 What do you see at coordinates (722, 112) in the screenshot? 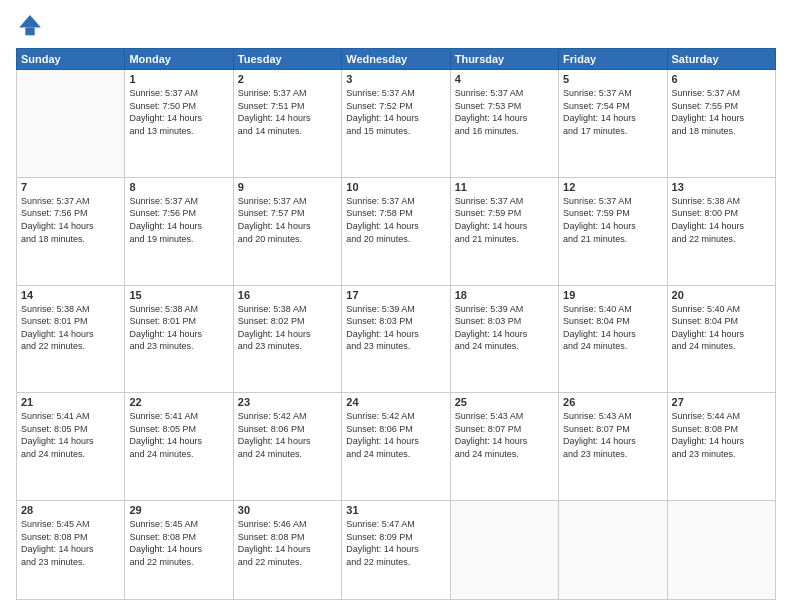
I see `day-info: Sunrise: 5:37 AM Sunset: 7:55 PM Dayligh…` at bounding box center [722, 112].